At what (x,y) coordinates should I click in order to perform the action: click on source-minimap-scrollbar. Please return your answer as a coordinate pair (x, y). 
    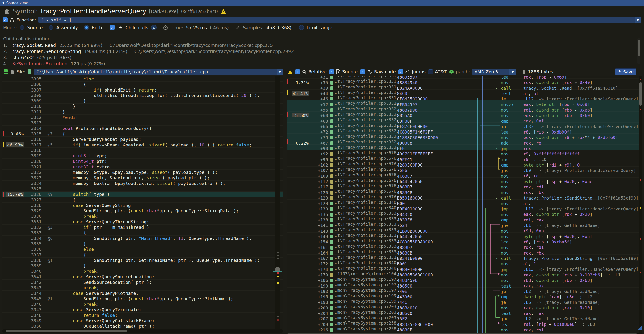
    Looking at the image, I should click on (278, 202).